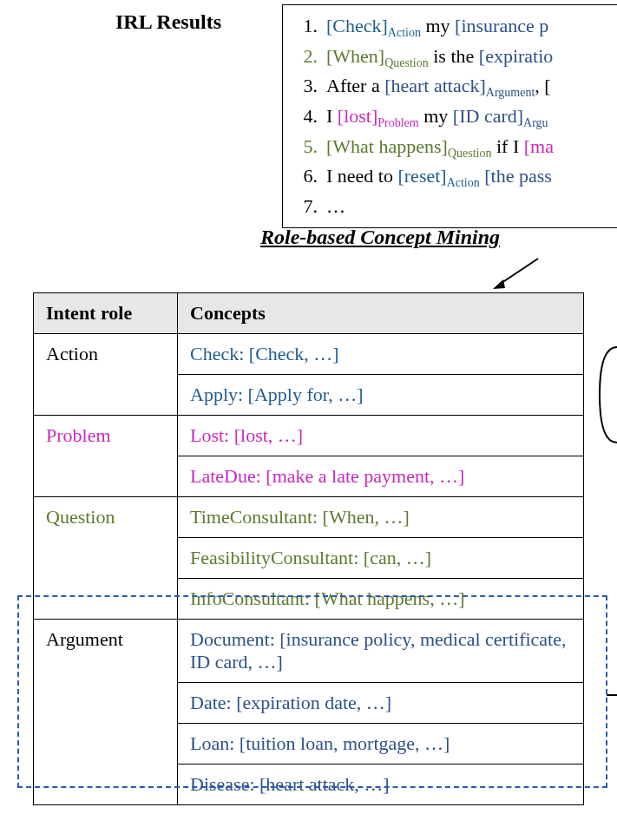  Describe the element at coordinates (451, 118) in the screenshot. I see `irl-item-4: 4.I [lost]Problem my [ID card]Argu` at that location.